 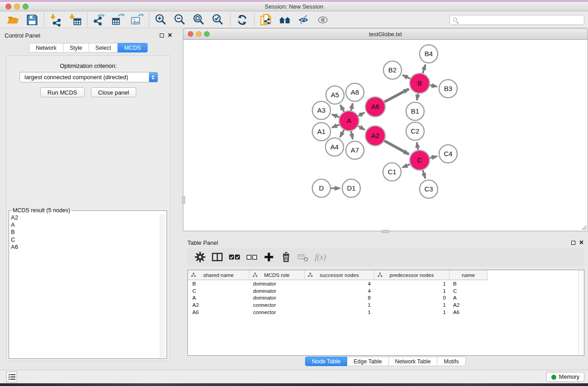 I want to click on resize-grip-icon, so click(x=584, y=227).